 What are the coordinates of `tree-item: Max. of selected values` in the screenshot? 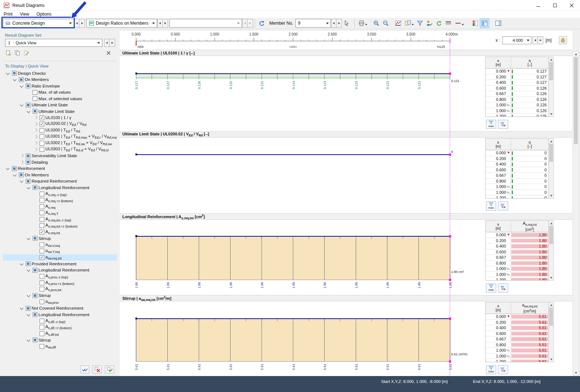 It's located at (60, 99).